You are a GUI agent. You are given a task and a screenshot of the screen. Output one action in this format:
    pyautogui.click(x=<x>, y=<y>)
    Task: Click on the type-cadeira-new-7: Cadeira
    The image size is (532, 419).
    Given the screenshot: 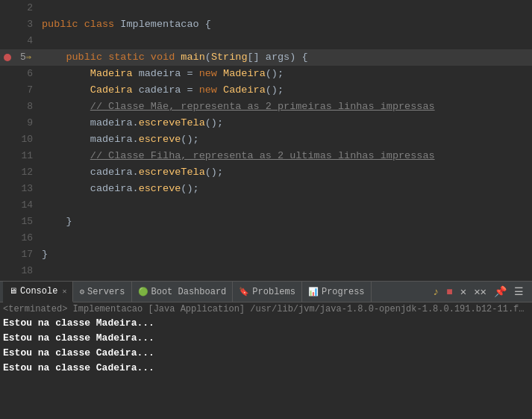 What is the action you would take?
    pyautogui.click(x=245, y=90)
    